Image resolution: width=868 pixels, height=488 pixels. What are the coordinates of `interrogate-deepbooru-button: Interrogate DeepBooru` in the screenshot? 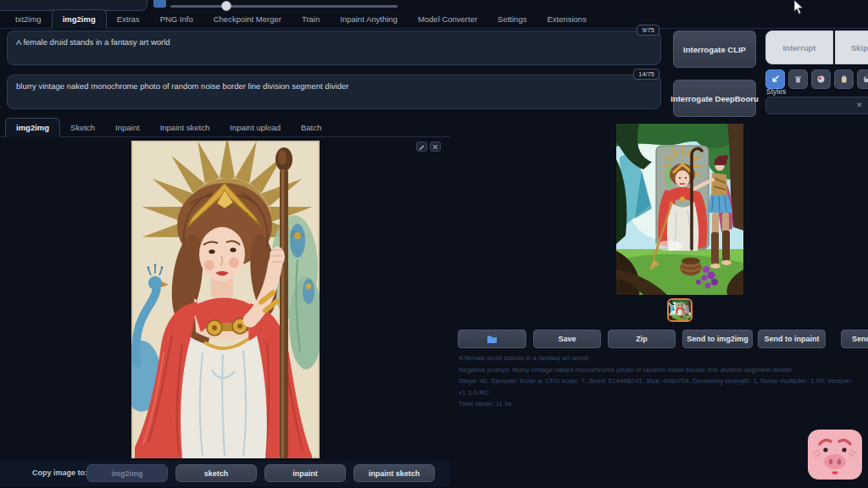 It's located at (715, 98).